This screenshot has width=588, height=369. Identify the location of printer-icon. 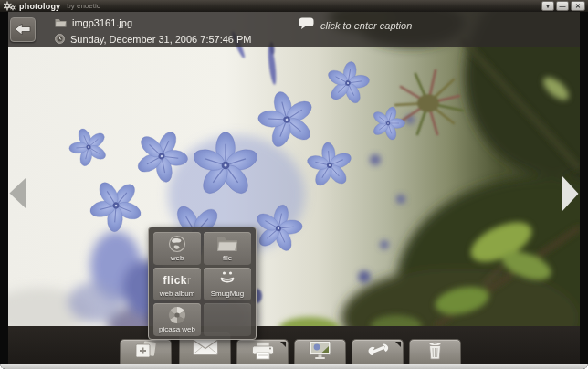
(263, 353).